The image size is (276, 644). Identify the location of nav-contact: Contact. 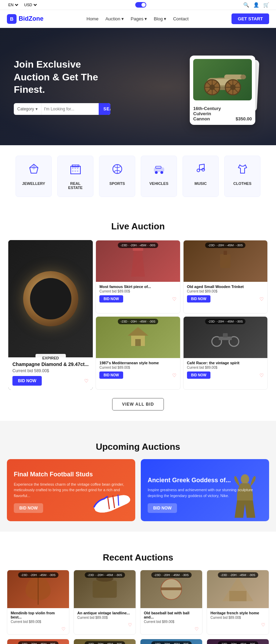
(181, 19).